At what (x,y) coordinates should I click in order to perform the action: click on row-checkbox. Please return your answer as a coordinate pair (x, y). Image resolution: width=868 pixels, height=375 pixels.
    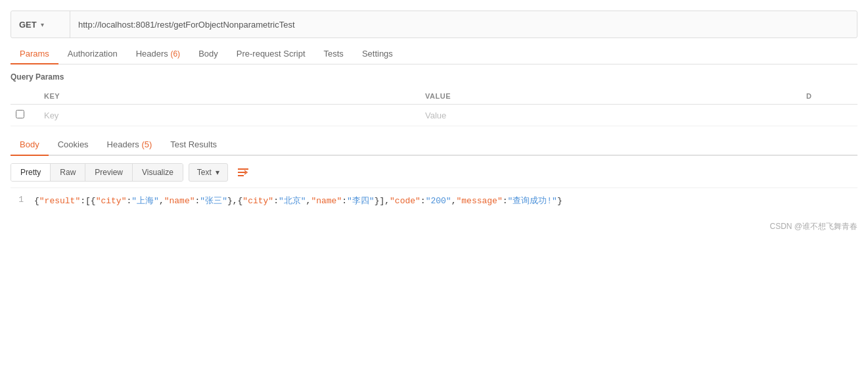
    Looking at the image, I should click on (25, 116).